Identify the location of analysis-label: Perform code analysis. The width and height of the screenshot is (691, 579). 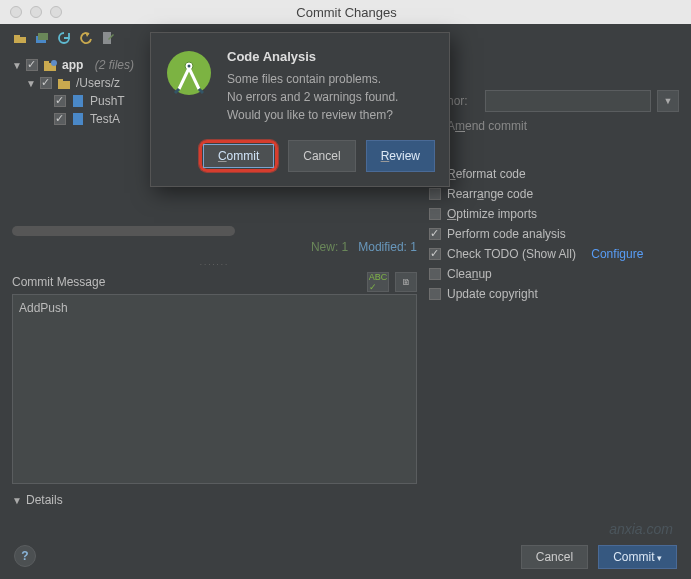
(506, 234).